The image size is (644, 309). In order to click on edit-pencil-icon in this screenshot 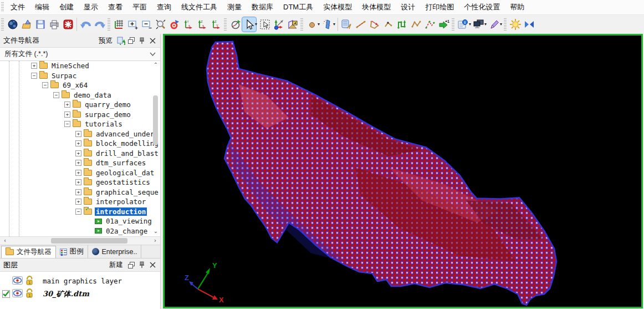, I will do `click(494, 24)`.